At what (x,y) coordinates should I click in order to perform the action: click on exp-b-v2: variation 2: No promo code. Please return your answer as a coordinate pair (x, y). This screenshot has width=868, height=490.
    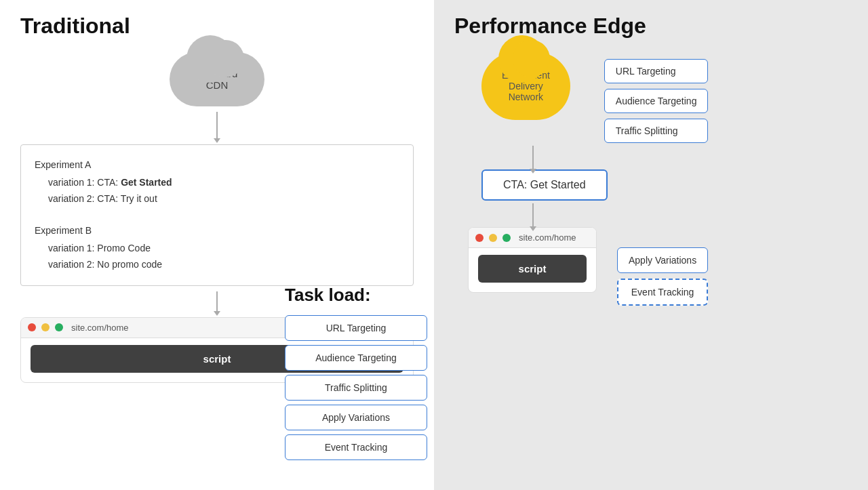
    Looking at the image, I should click on (217, 265).